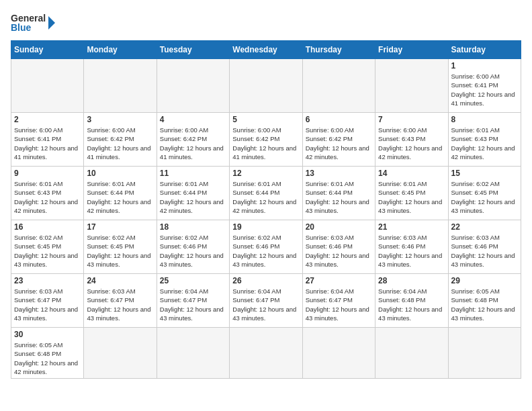  I want to click on calendar-cell: 26Sunrise: 6:04 AMSunset: 6:47 PMDayligh…, so click(266, 301).